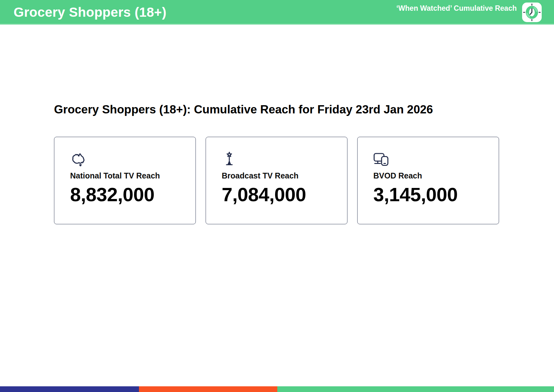 This screenshot has width=554, height=392. I want to click on clock-icon, so click(532, 12).